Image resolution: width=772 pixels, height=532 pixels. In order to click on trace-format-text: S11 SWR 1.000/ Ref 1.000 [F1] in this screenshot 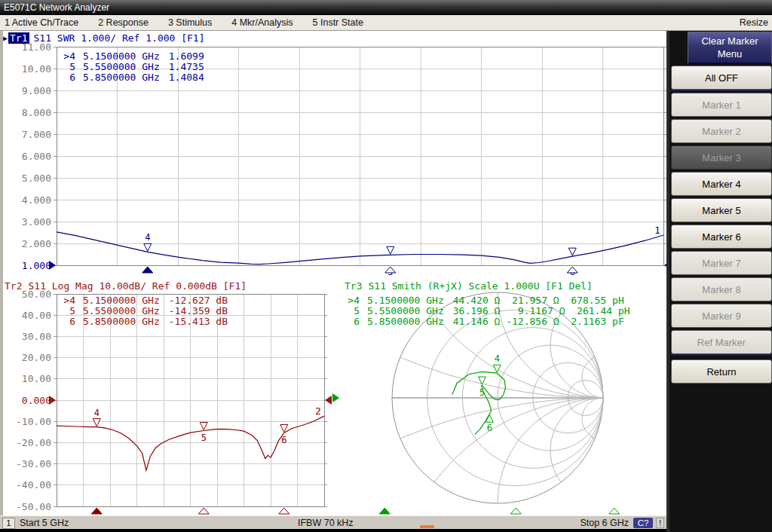, I will do `click(119, 38)`.